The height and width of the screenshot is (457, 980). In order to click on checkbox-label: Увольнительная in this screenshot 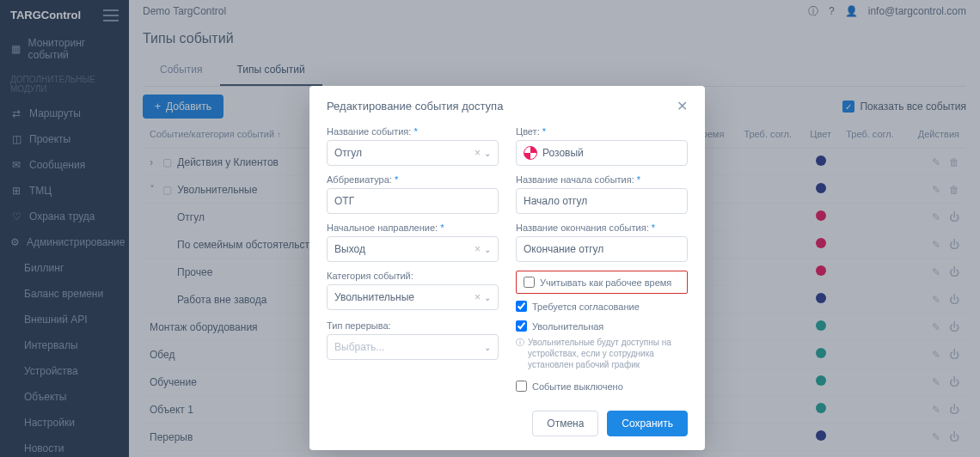, I will do `click(567, 326)`.